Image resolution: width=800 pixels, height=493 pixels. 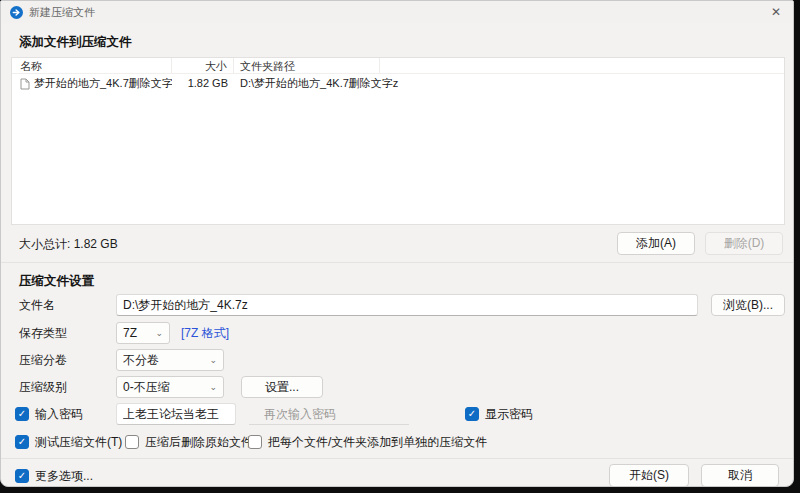 I want to click on test-archive-checkbox, so click(x=22, y=442).